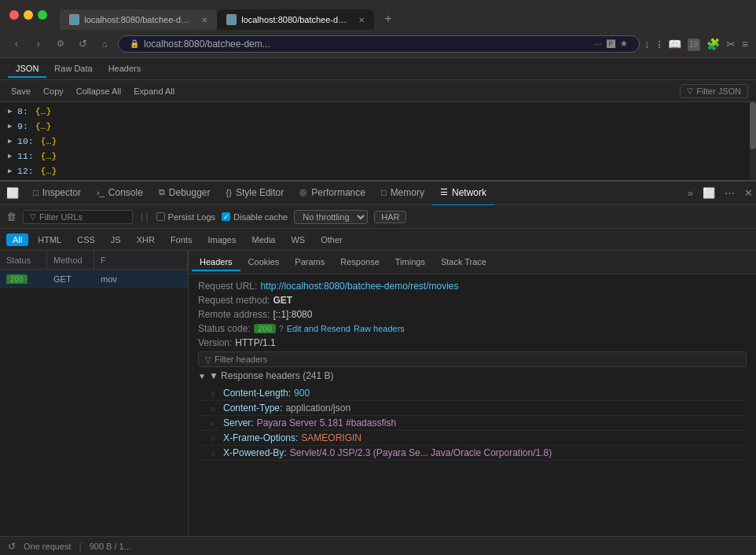  Describe the element at coordinates (119, 193) in the screenshot. I see `tab-console: ›_ Console` at that location.